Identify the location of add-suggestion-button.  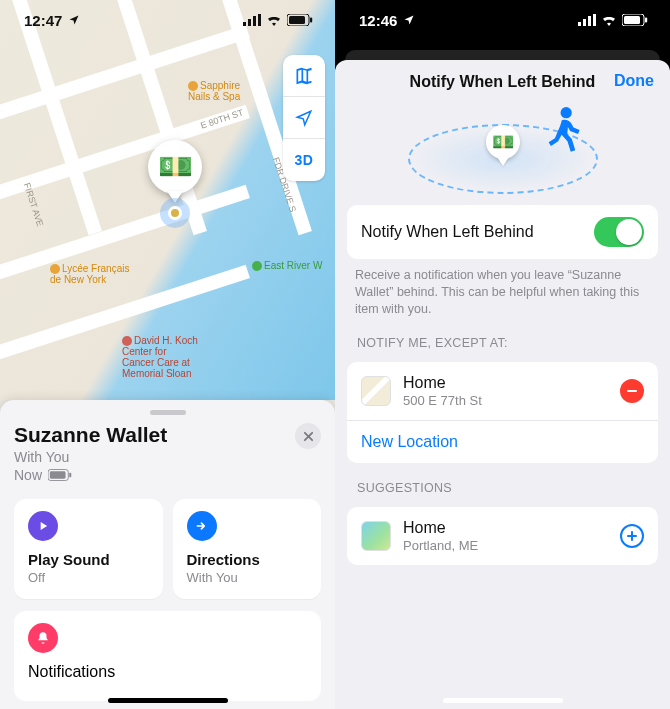
(632, 536).